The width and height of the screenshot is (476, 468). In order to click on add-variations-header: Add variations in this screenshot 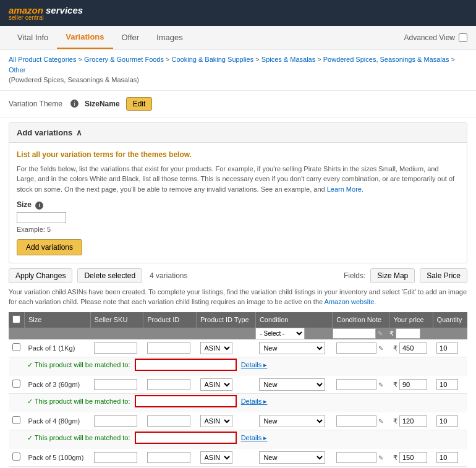, I will do `click(238, 133)`.